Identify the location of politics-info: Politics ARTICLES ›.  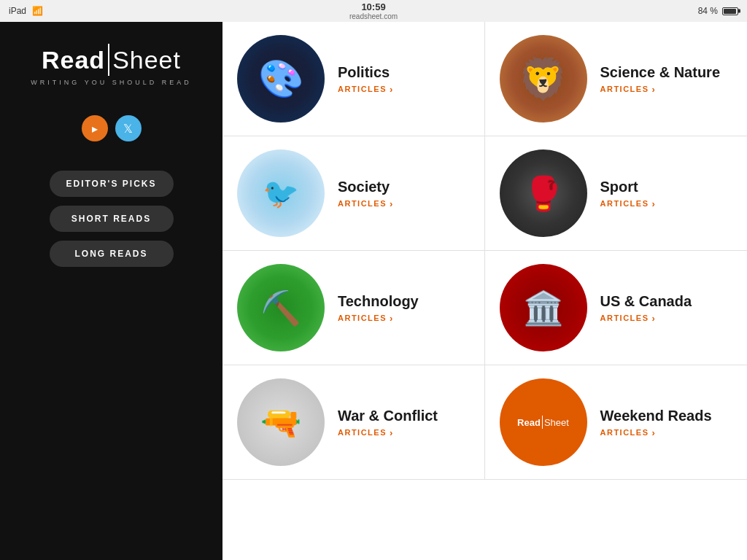
(366, 79).